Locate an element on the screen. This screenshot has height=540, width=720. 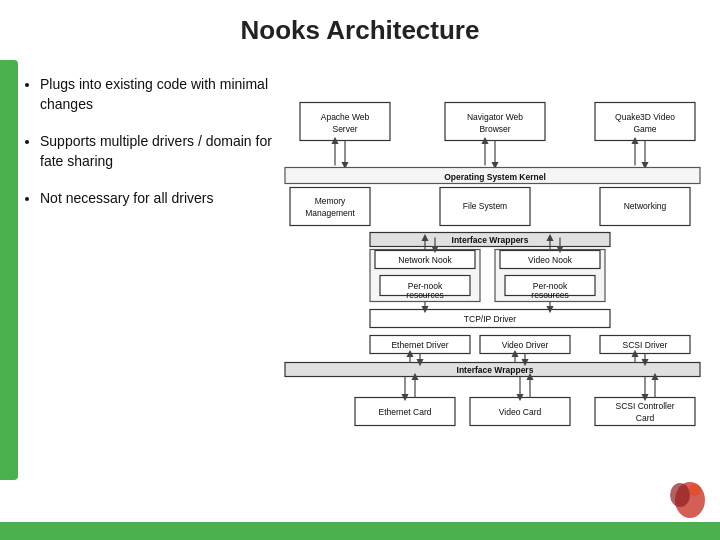
svg-text: Server is located at coordinates (344, 129).